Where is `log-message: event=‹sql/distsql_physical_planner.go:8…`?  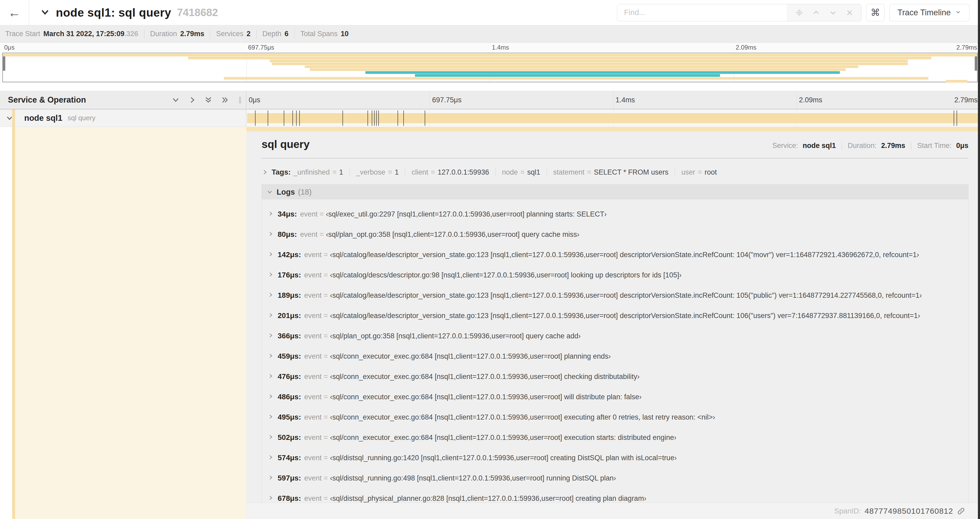 log-message: event=‹sql/distsql_physical_planner.go:8… is located at coordinates (476, 499).